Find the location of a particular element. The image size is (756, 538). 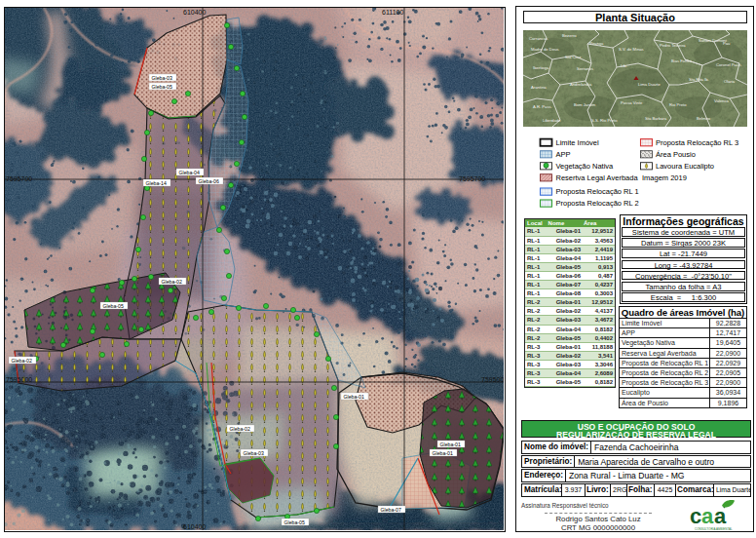

svg-text: Belmiro is located at coordinates (703, 119).